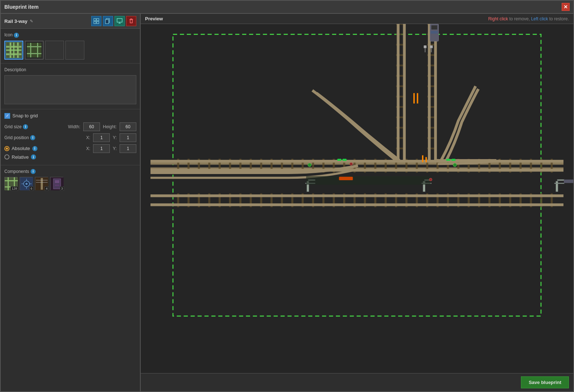 The image size is (574, 392). What do you see at coordinates (108, 21) in the screenshot?
I see `copy-blueprint-button` at bounding box center [108, 21].